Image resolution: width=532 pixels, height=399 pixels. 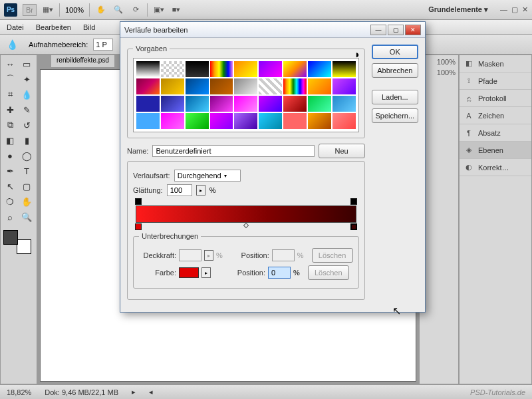 What do you see at coordinates (27, 110) in the screenshot?
I see `brush-tool: ✎` at bounding box center [27, 110].